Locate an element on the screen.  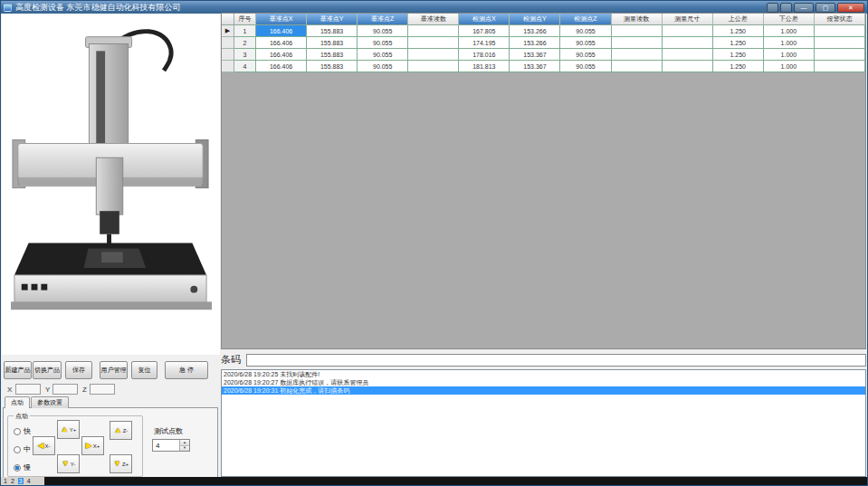
table-cell: 167.805 is located at coordinates (484, 31).